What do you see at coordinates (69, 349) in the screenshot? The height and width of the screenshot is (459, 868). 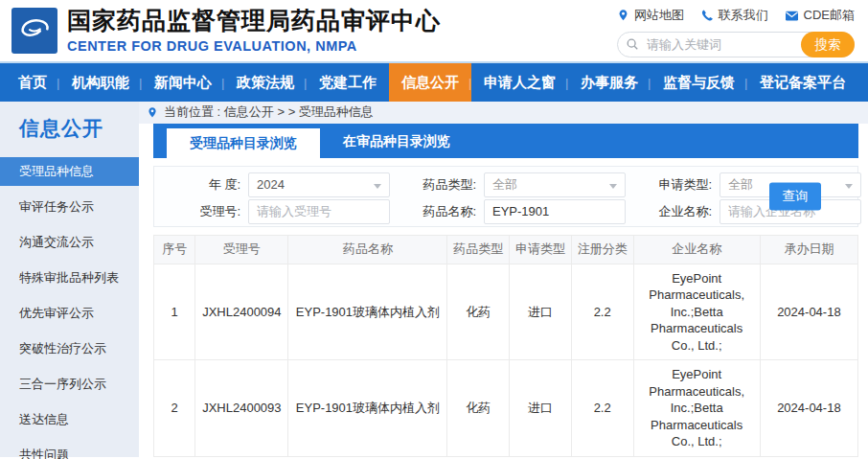 I see `sidebar-item-breakthrough-therapy: 突破性治疗公示` at bounding box center [69, 349].